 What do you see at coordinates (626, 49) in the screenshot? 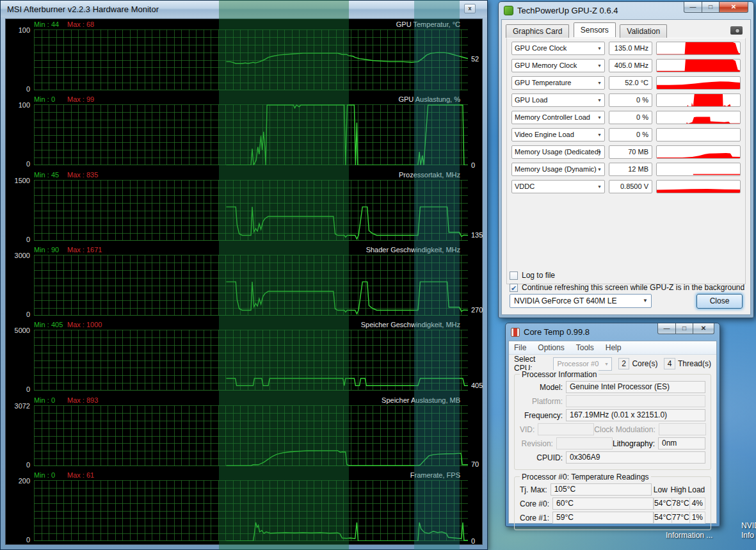
I see `gpu-core-clock-row: GPU Core Clock▼135.0 MHz` at bounding box center [626, 49].